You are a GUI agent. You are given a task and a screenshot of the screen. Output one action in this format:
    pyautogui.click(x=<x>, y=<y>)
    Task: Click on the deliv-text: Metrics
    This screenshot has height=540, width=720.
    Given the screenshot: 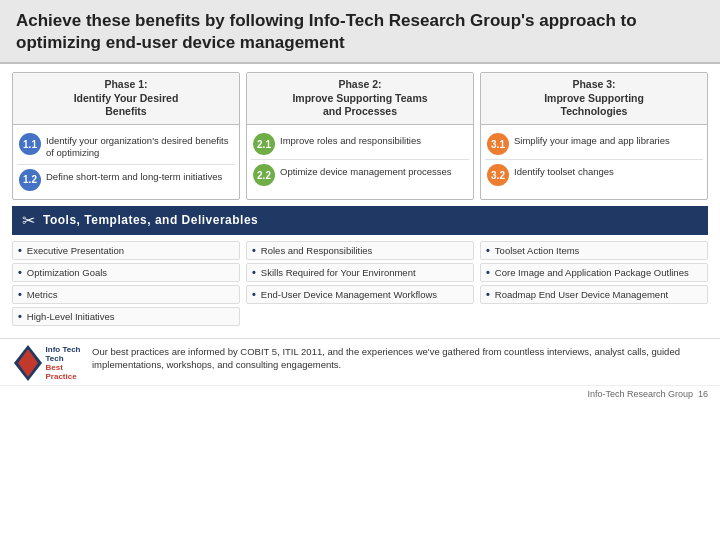 What is the action you would take?
    pyautogui.click(x=42, y=294)
    